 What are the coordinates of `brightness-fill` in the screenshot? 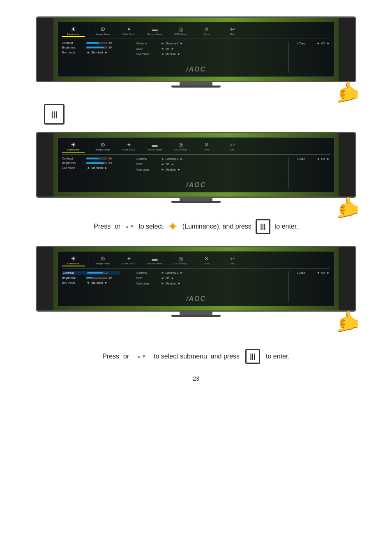 It's located at (95, 48).